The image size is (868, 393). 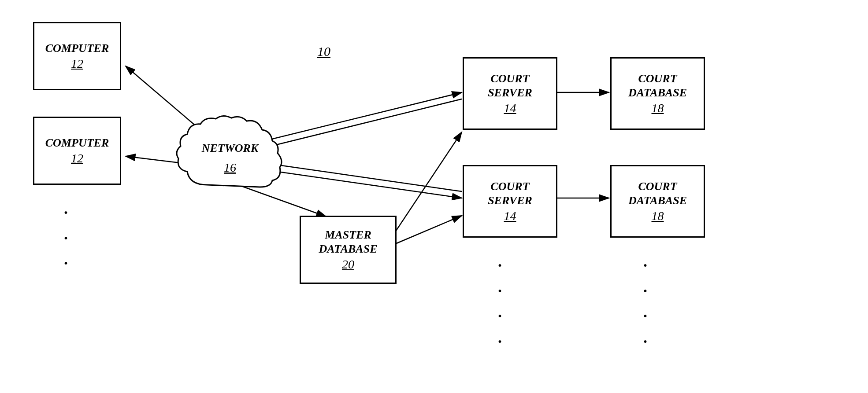 I want to click on master-database-number: 20, so click(x=348, y=264).